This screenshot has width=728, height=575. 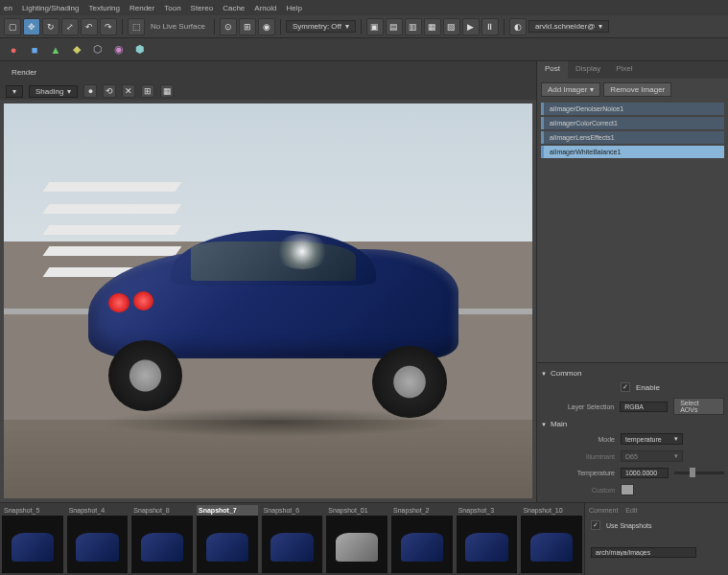 I want to click on tool-scale-icon: ⤢, so click(x=70, y=27).